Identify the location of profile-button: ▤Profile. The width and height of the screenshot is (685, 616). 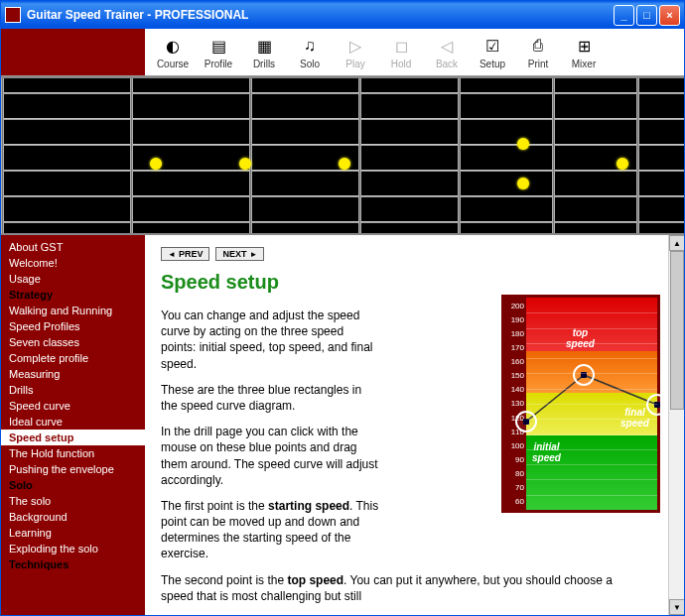
(218, 53).